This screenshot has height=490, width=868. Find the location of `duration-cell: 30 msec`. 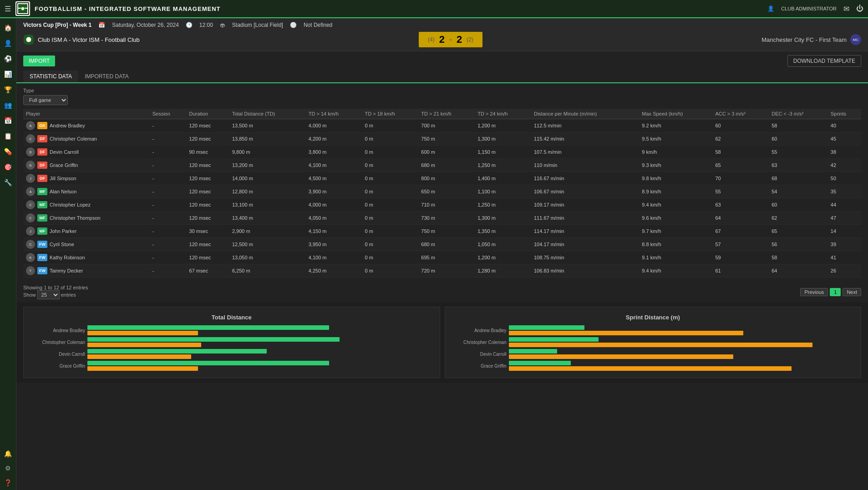

duration-cell: 30 msec is located at coordinates (208, 231).